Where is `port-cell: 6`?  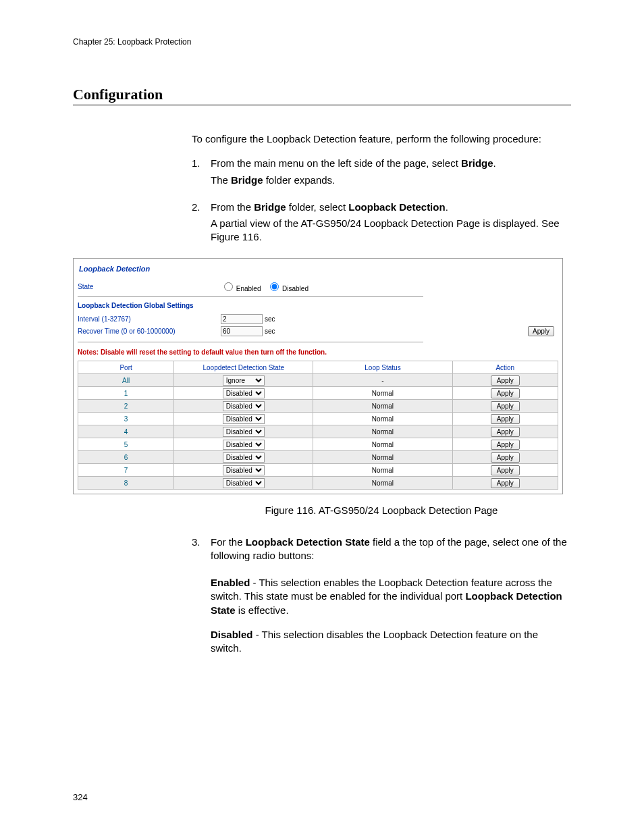
port-cell: 6 is located at coordinates (126, 458).